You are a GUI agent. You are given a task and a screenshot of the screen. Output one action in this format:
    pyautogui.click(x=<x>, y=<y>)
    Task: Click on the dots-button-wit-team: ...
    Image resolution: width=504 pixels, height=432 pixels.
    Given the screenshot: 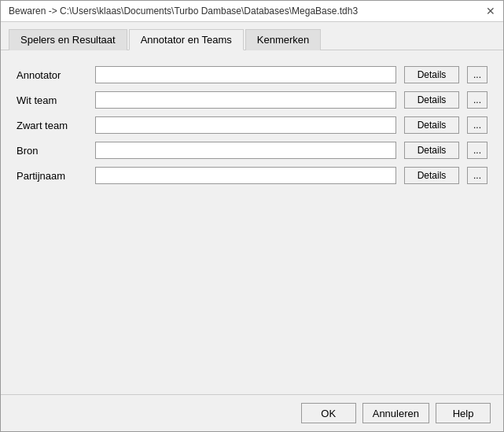 What is the action you would take?
    pyautogui.click(x=477, y=100)
    